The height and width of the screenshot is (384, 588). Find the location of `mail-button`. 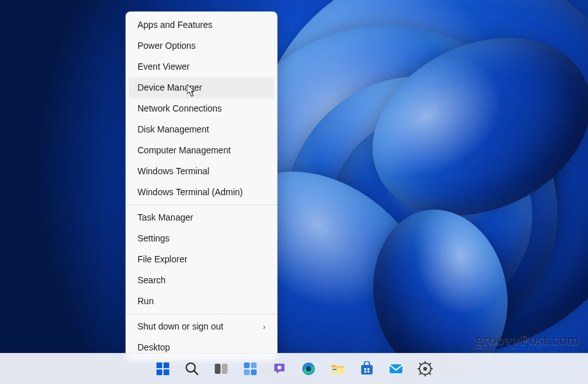

mail-button is located at coordinates (396, 369).